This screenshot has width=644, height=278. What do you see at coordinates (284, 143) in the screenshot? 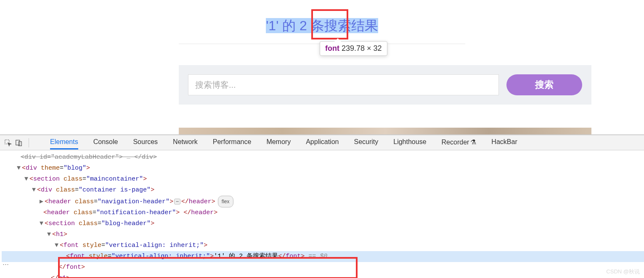
I see `devtools-tabs: Elements Console Sources Network Perform…` at bounding box center [284, 143].